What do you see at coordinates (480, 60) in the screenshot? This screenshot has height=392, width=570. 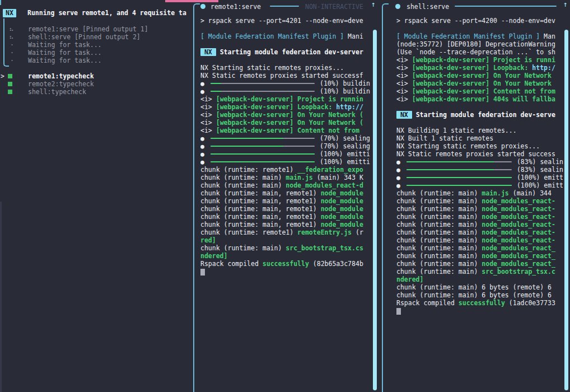 I see `terminal-line: <i> [webpack-dev-server] Project is runn…` at bounding box center [480, 60].